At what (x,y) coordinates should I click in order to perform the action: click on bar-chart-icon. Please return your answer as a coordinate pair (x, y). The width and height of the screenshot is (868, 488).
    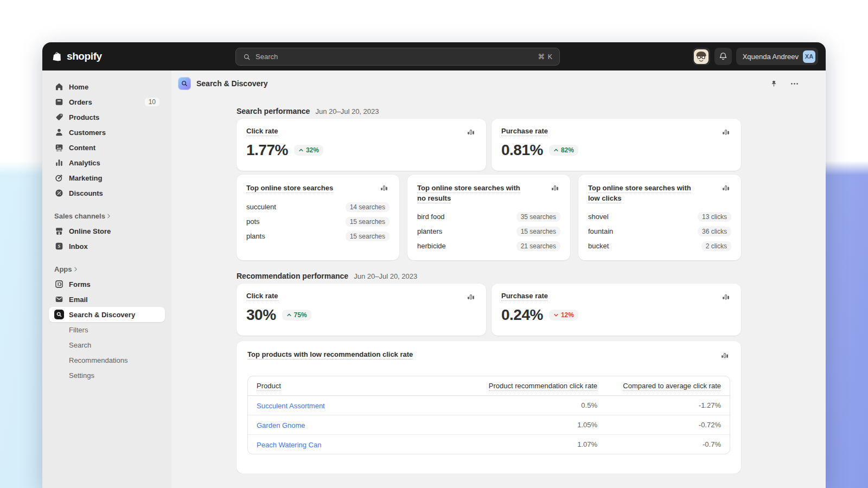
    Looking at the image, I should click on (59, 163).